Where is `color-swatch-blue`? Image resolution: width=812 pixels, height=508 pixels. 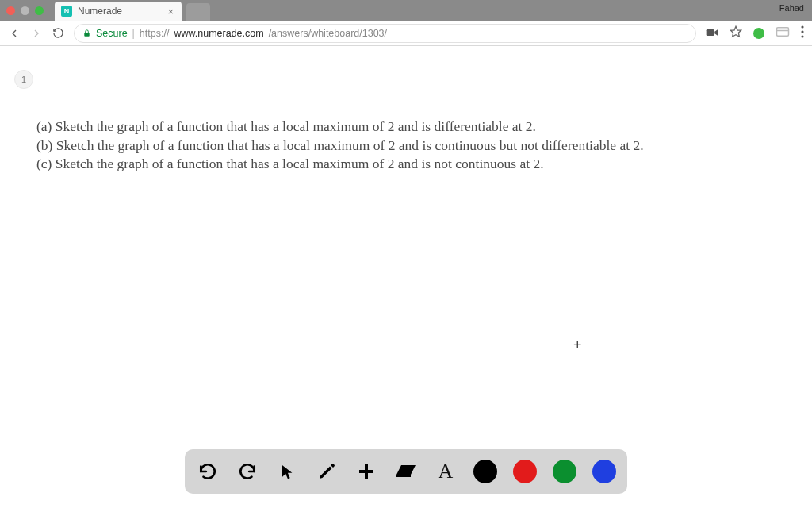
color-swatch-blue is located at coordinates (604, 471).